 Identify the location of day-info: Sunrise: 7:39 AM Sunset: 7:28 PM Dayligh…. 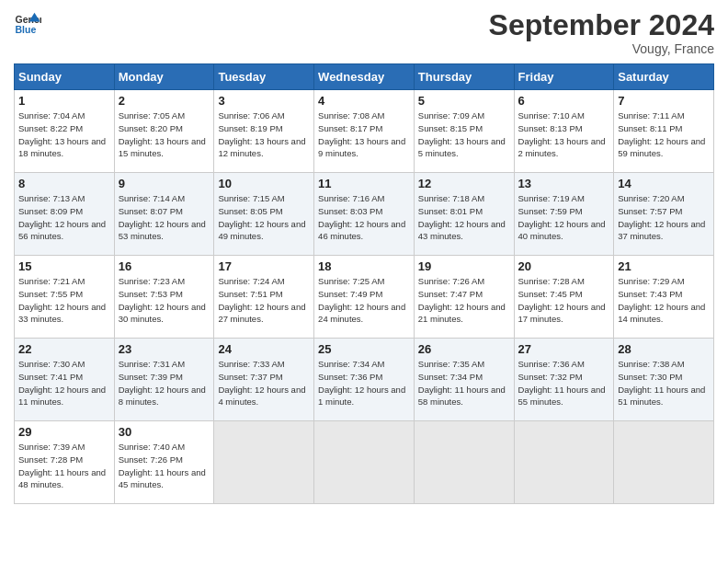
(64, 465).